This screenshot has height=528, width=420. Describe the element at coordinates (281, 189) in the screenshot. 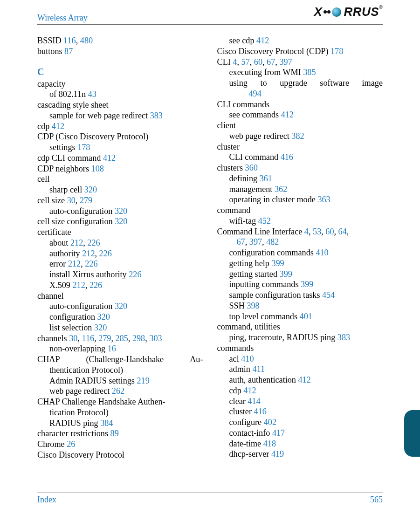

I see `page-ref: 362` at that location.